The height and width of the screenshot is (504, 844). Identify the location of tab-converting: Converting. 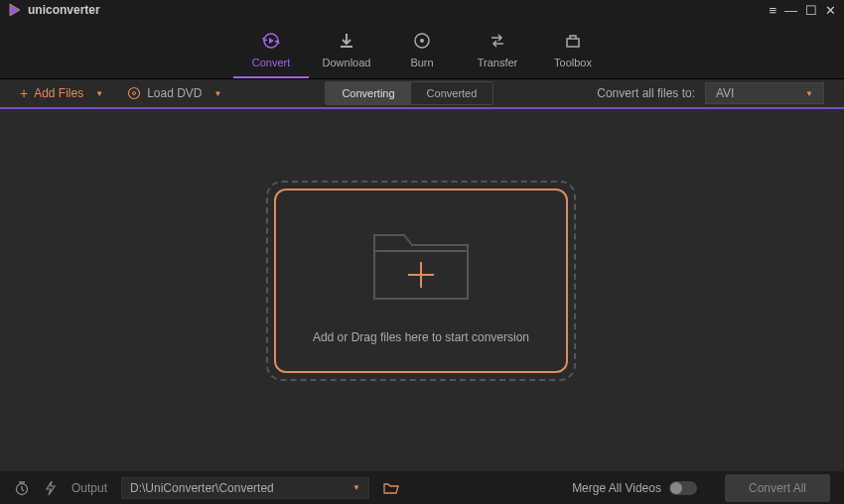
(367, 93).